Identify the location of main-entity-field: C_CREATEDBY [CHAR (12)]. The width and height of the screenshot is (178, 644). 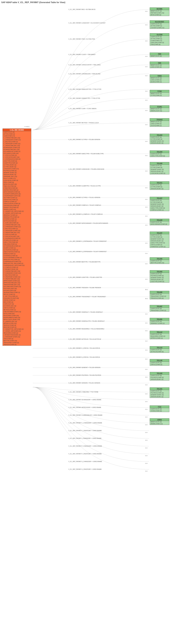
(17, 144).